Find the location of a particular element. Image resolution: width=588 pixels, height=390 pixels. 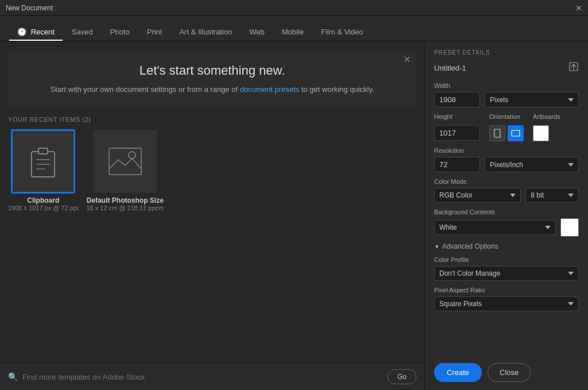

tab-saved: Saved is located at coordinates (83, 32).